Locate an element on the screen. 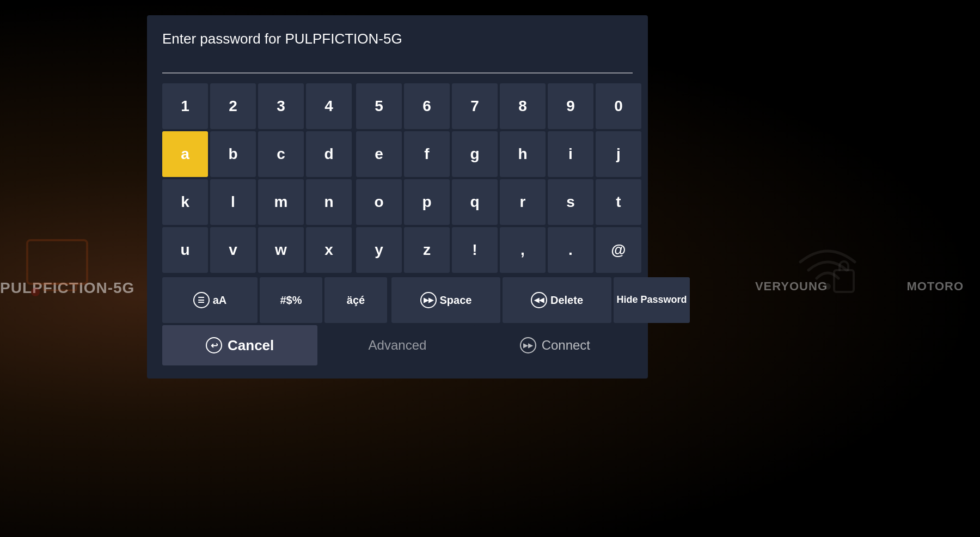 The height and width of the screenshot is (537, 980). bg-wifi-icon is located at coordinates (828, 268).